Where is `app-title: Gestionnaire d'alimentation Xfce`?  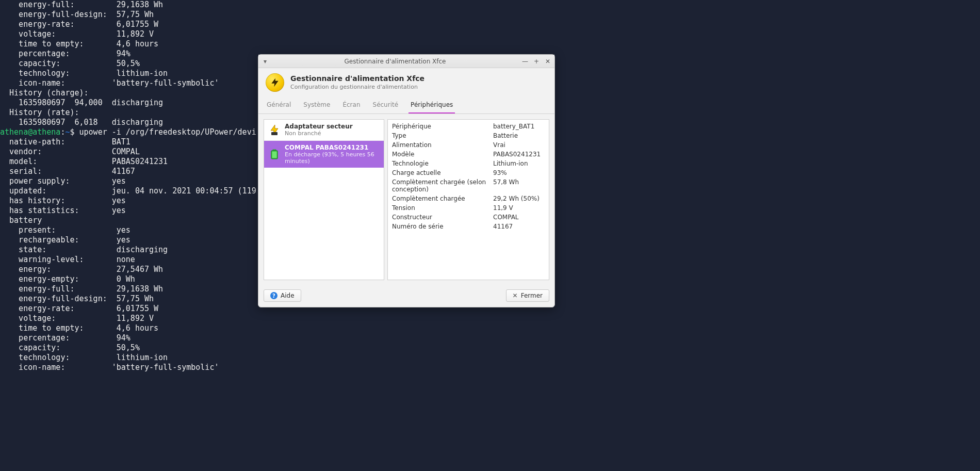
app-title: Gestionnaire d'alimentation Xfce is located at coordinates (357, 79).